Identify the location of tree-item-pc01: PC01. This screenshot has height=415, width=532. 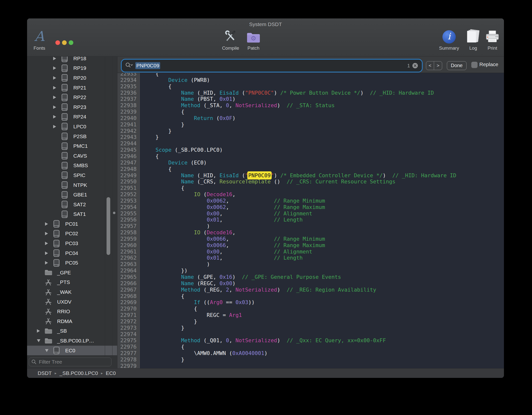
(72, 224).